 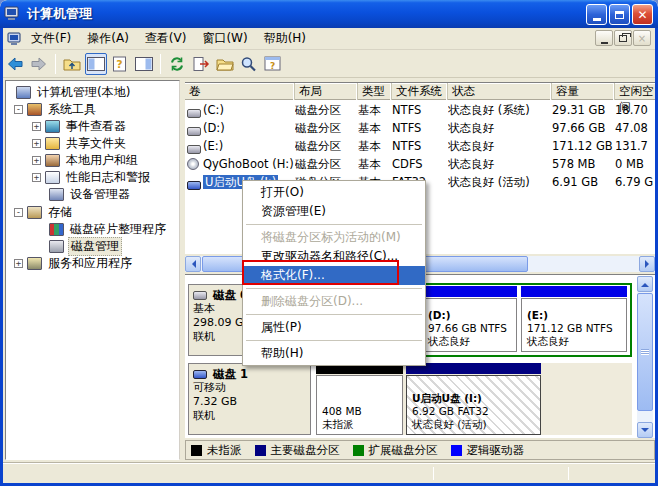 I want to click on system-tools-icon, so click(x=34, y=110).